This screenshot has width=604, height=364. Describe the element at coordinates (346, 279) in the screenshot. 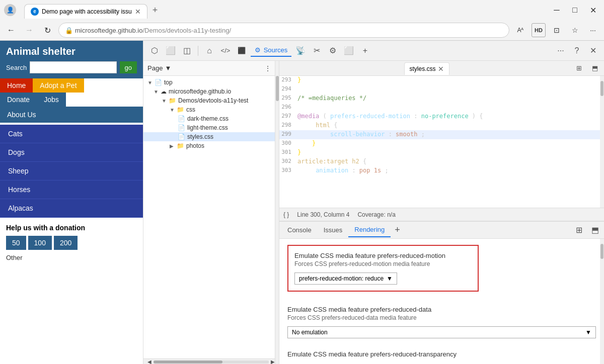

I see `reduced-motion-dropdown: prefers-reduced-motion: reduce ▼` at that location.